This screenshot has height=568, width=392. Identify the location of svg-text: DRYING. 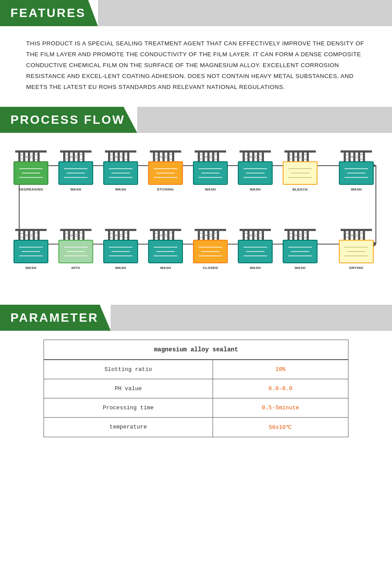
(356, 268).